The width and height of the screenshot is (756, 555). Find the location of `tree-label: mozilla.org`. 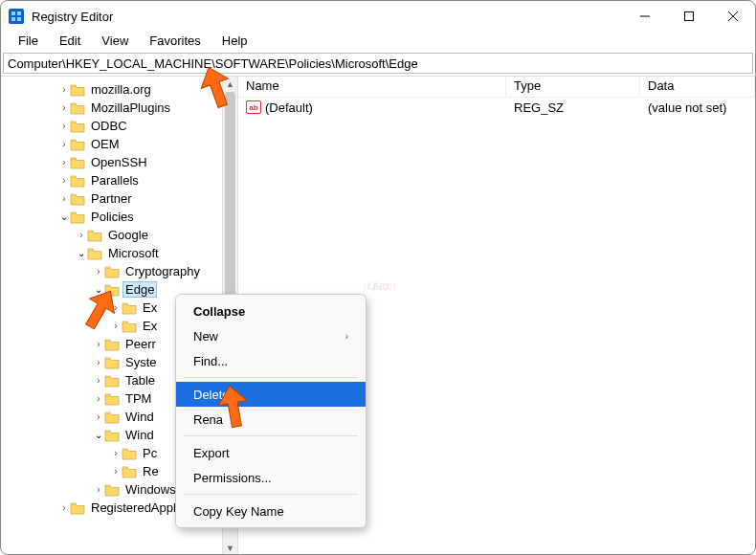

tree-label: mozilla.org is located at coordinates (121, 90).